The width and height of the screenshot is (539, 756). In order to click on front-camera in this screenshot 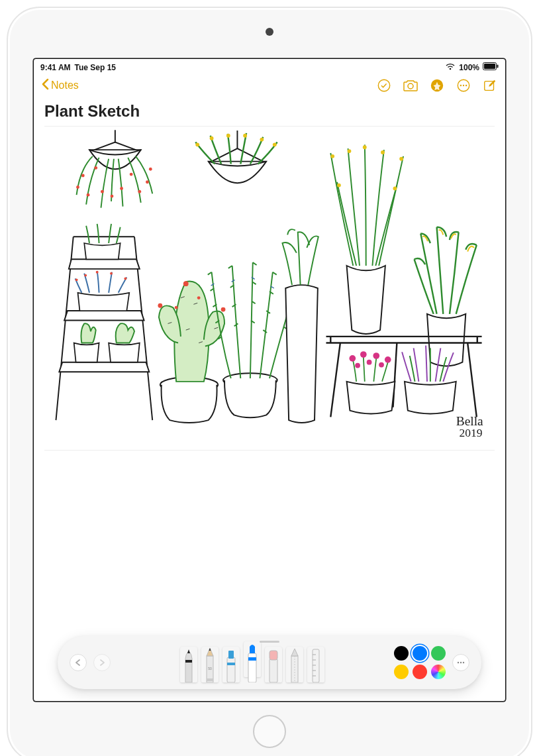, I will do `click(270, 32)`.